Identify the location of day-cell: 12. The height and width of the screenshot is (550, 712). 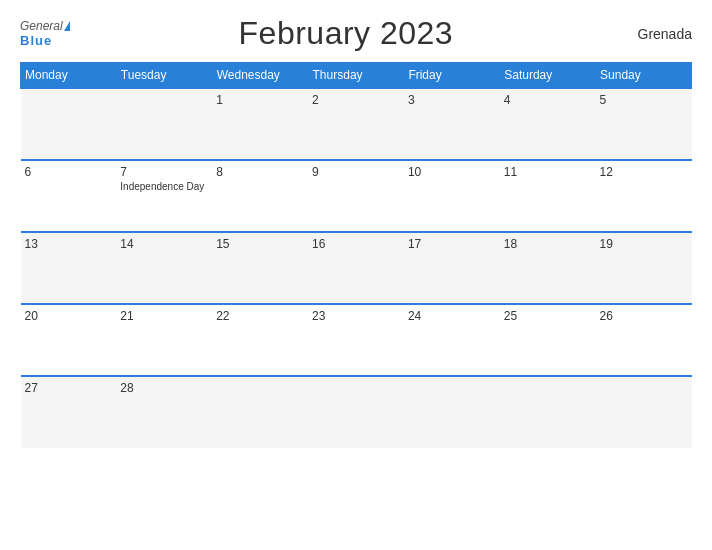
(644, 196).